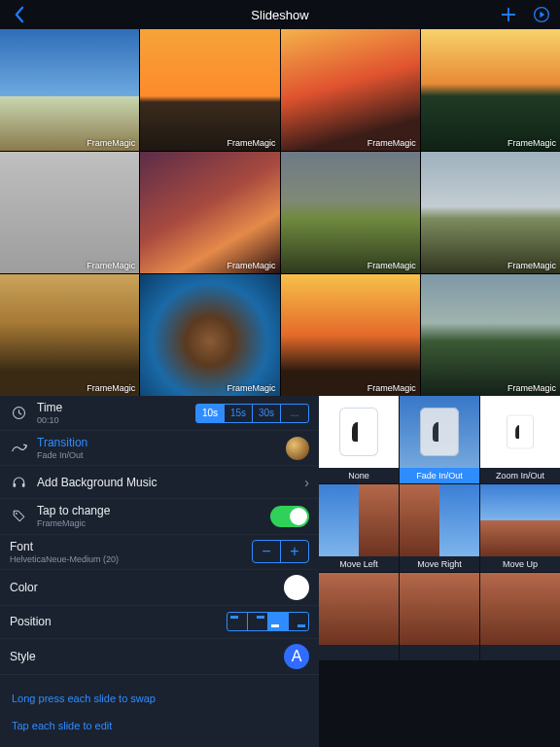 Image resolution: width=560 pixels, height=747 pixels. Describe the element at coordinates (18, 412) in the screenshot. I see `clock-icon` at that location.